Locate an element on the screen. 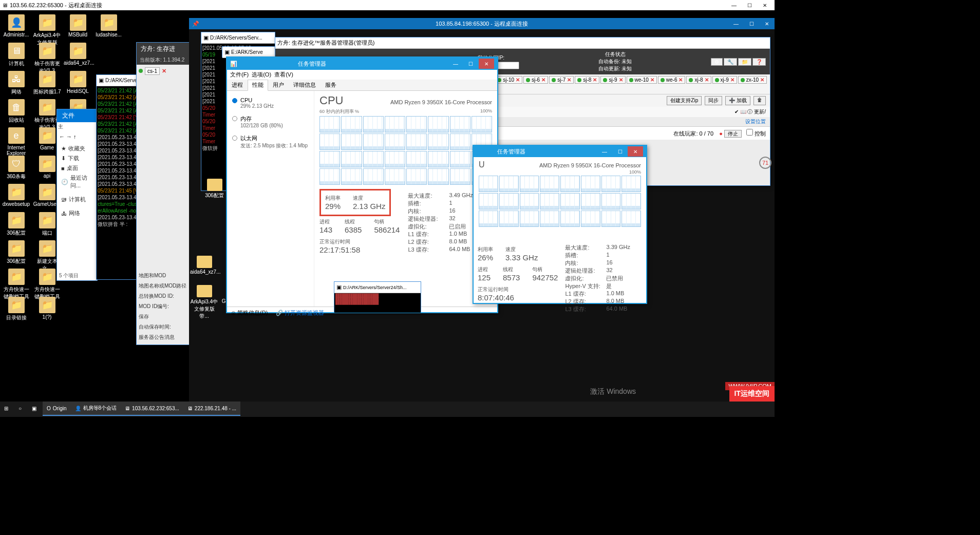 The width and height of the screenshot is (980, 535). brief-link: ⊙ 简略信息(D) is located at coordinates (250, 313).